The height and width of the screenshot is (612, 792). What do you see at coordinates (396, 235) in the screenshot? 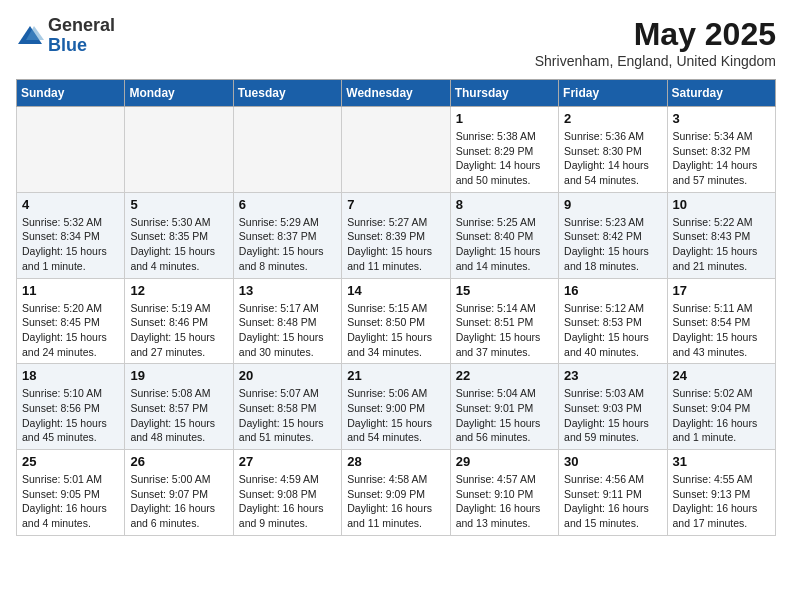
I see `week-row-2: 4Sunrise: 5:32 AM Sunset: 8:34 PM Daylig…` at bounding box center [396, 235].